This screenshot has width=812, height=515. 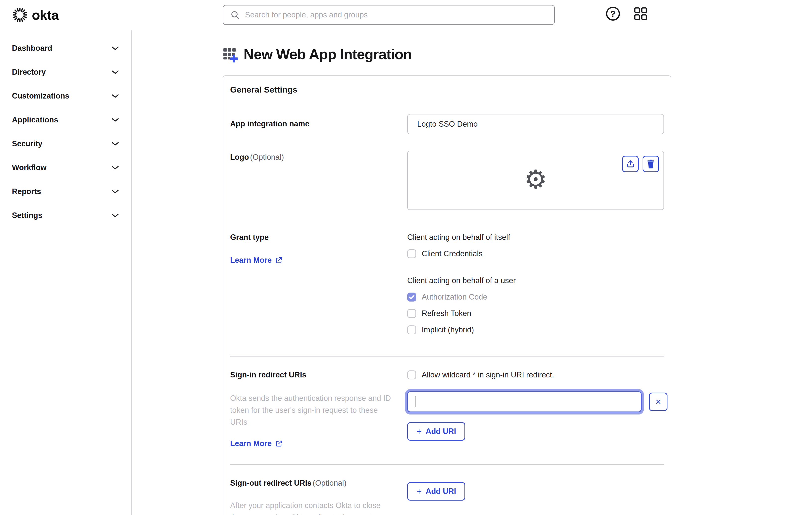 I want to click on signin-uris-row: Sign-in redirect URIs Okta sends the aut…, so click(x=447, y=409).